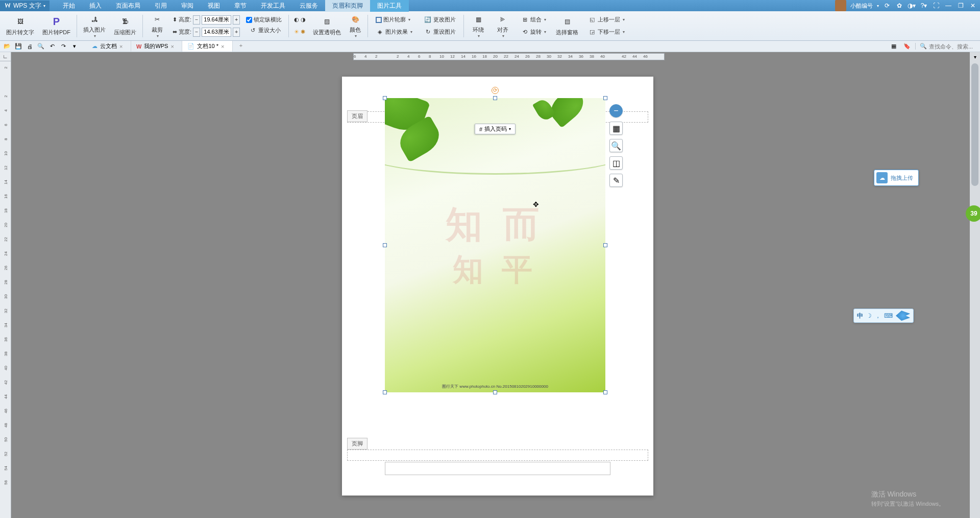  Describe the element at coordinates (303, 19) in the screenshot. I see `contrast-down-icon: ◑` at that location.